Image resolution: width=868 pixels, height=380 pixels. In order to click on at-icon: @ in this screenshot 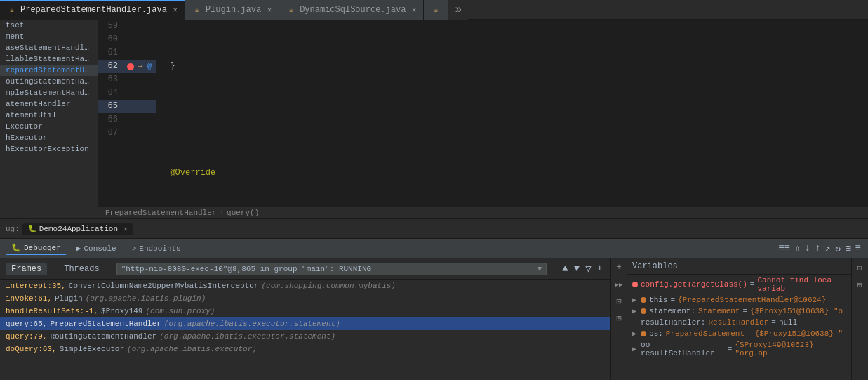, I will do `click(149, 66)`.